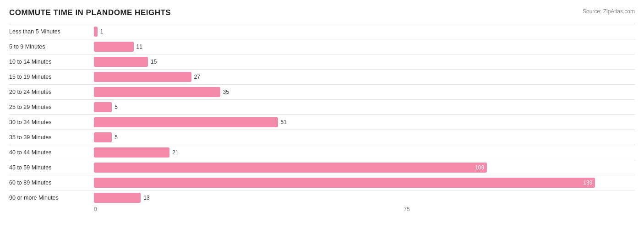  Describe the element at coordinates (139, 47) in the screenshot. I see `bar-value: 11` at that location.